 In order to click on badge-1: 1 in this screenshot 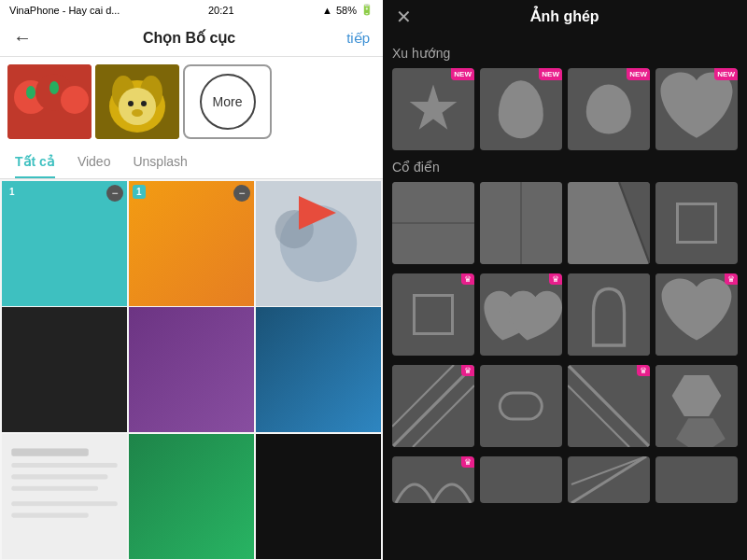, I will do `click(12, 192)`.